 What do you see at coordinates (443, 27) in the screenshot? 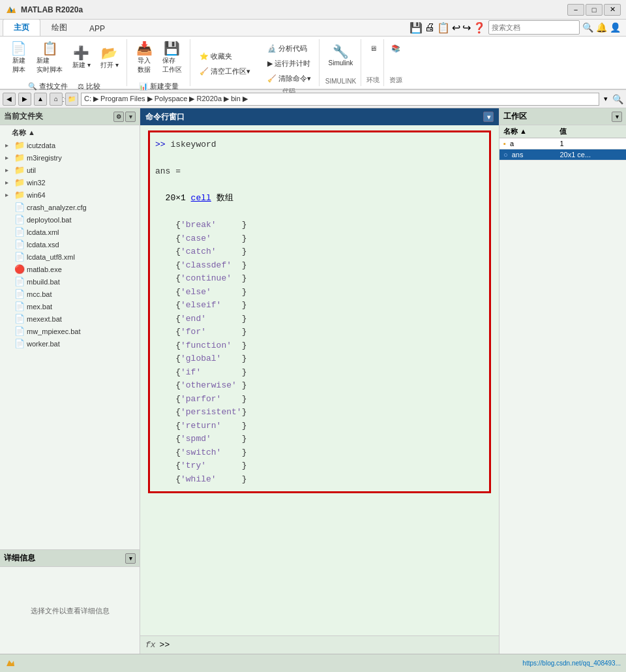
I see `copy-icon: 📋` at bounding box center [443, 27].